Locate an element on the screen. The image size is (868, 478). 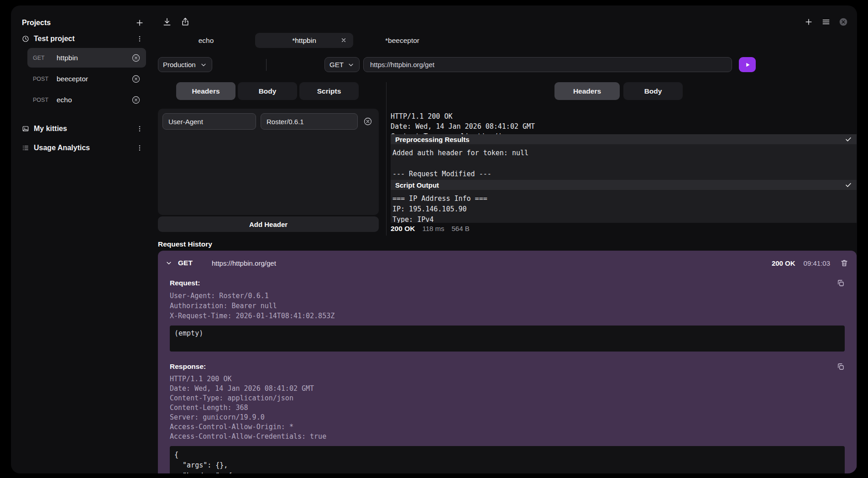
environment-select: Production is located at coordinates (185, 65).